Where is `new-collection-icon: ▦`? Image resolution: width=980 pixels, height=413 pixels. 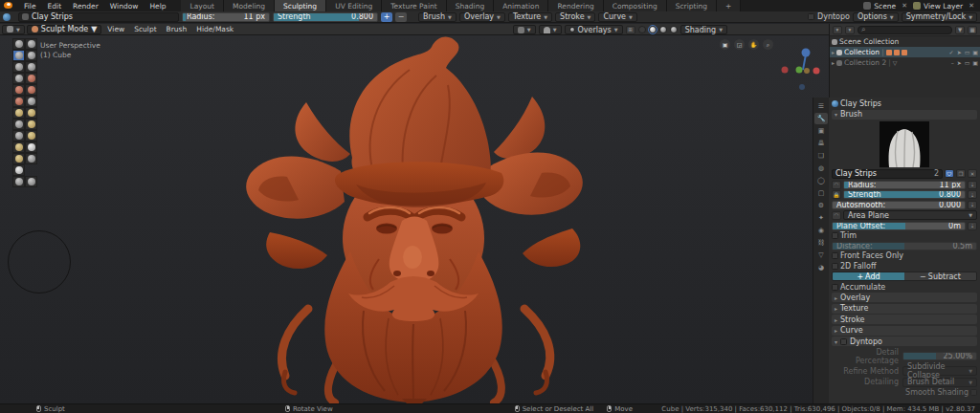 new-collection-icon: ▦ is located at coordinates (972, 31).